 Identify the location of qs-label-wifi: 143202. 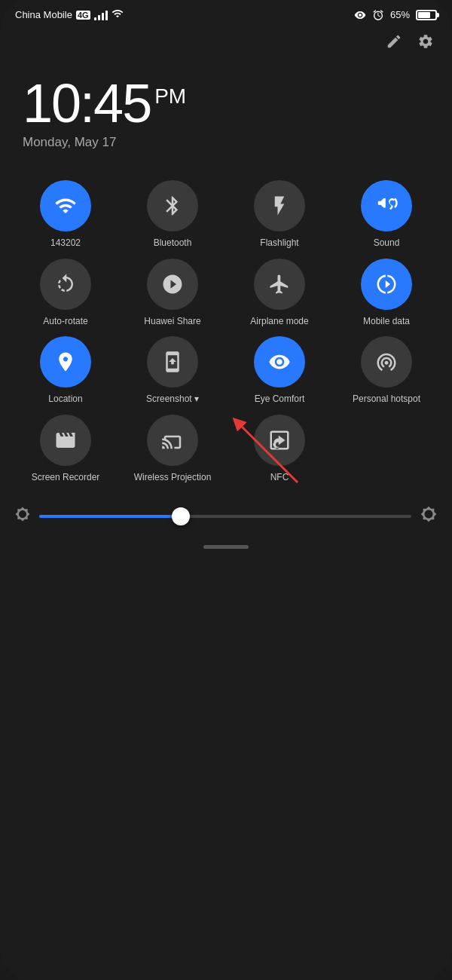
(66, 243).